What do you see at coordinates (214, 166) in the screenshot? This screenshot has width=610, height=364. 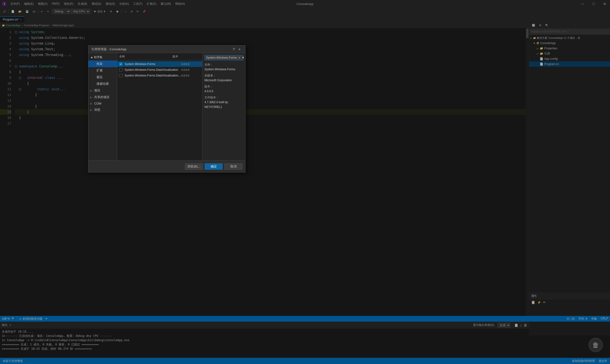 I see `ok-button: 确定` at bounding box center [214, 166].